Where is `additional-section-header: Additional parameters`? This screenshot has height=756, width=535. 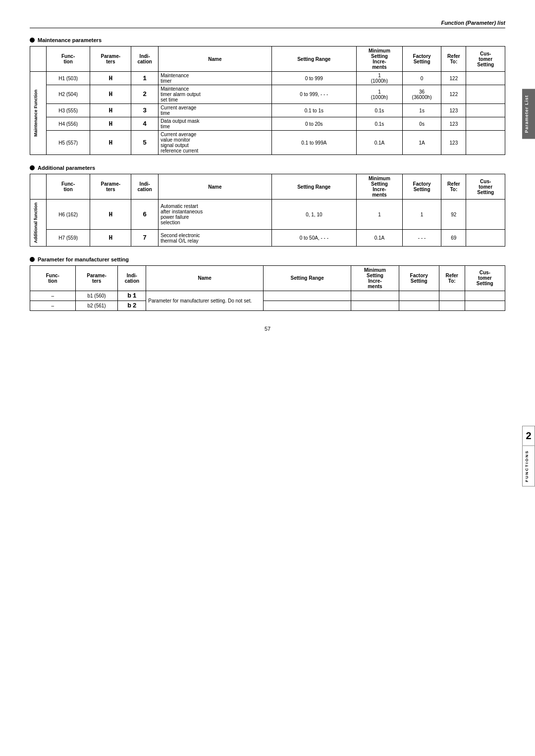 additional-section-header: Additional parameters is located at coordinates (268, 168).